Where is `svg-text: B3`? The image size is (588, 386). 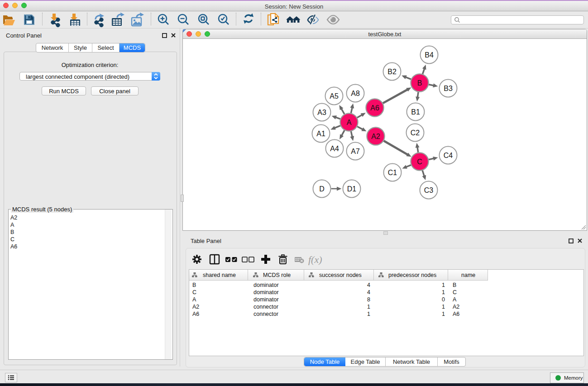 svg-text: B3 is located at coordinates (448, 89).